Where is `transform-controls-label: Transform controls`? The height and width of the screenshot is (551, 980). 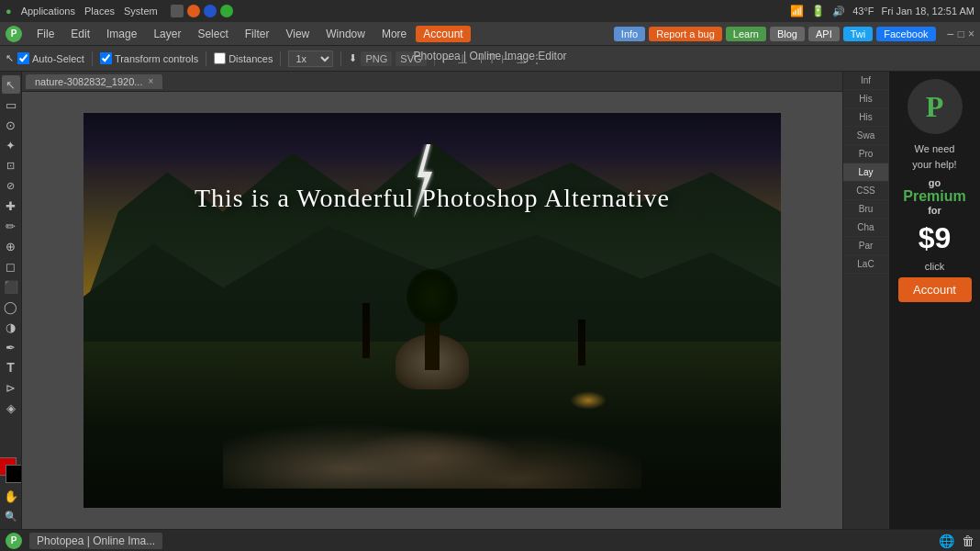 transform-controls-label: Transform controls is located at coordinates (149, 59).